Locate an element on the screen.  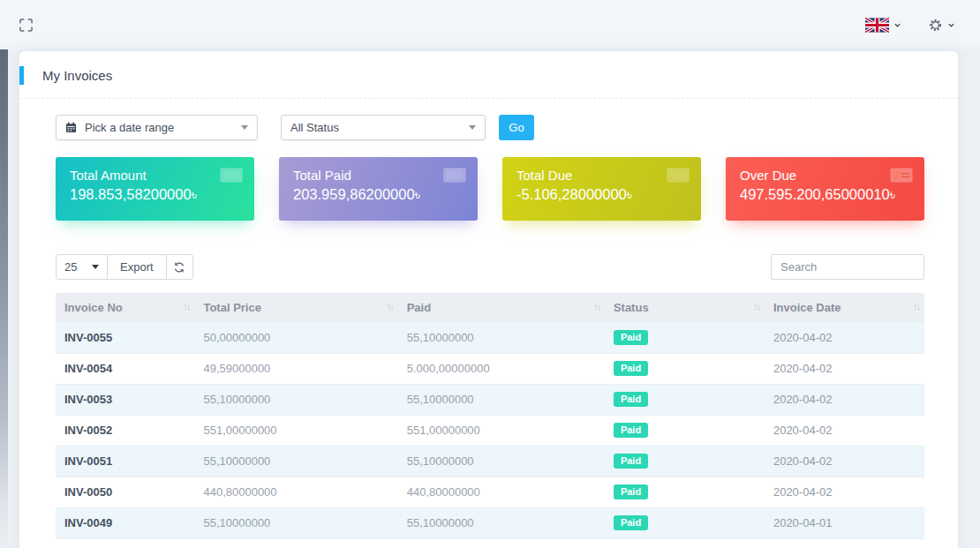
title-accent-bar is located at coordinates (21, 76).